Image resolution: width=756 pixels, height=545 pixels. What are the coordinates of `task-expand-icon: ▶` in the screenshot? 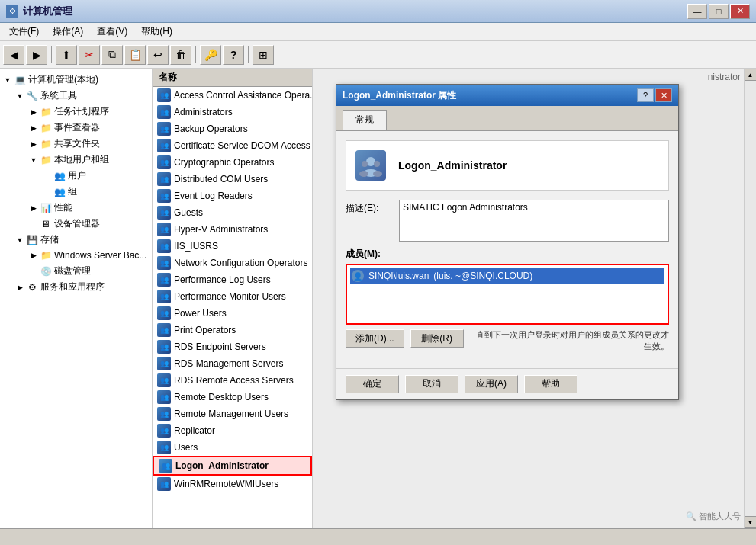 It's located at (34, 112).